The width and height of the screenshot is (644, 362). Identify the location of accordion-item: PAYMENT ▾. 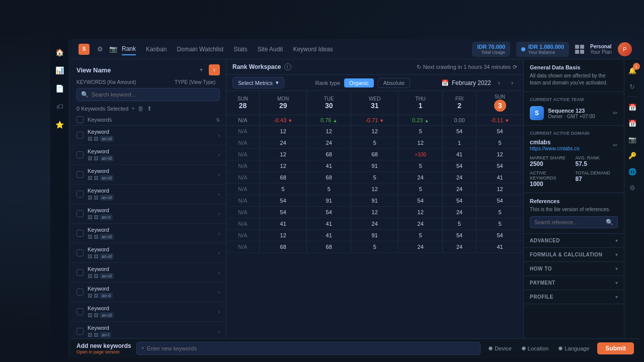
(574, 283).